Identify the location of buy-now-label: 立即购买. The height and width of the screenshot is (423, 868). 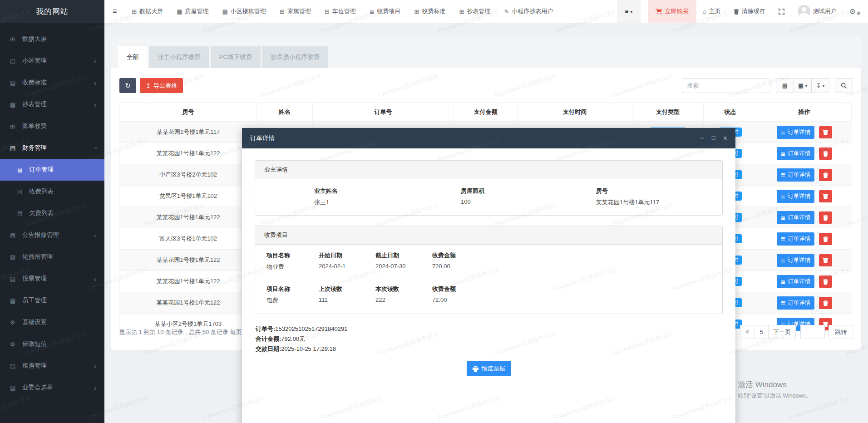
(677, 11).